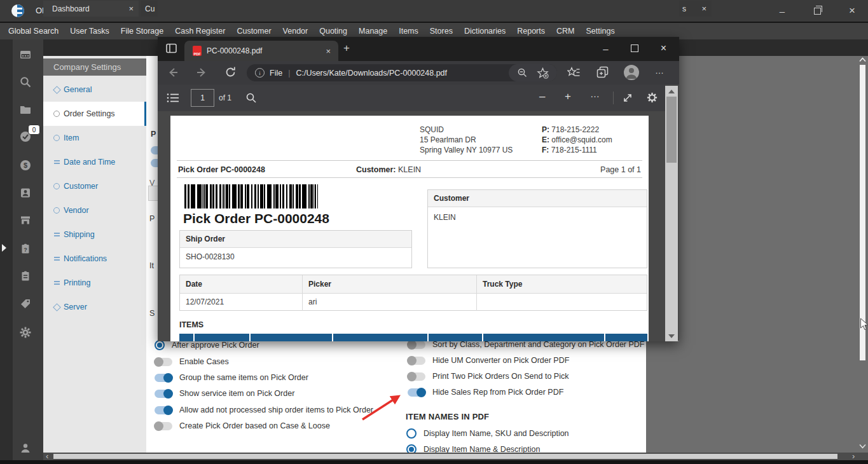 This screenshot has height=464, width=868. I want to click on money-icon: $, so click(25, 165).